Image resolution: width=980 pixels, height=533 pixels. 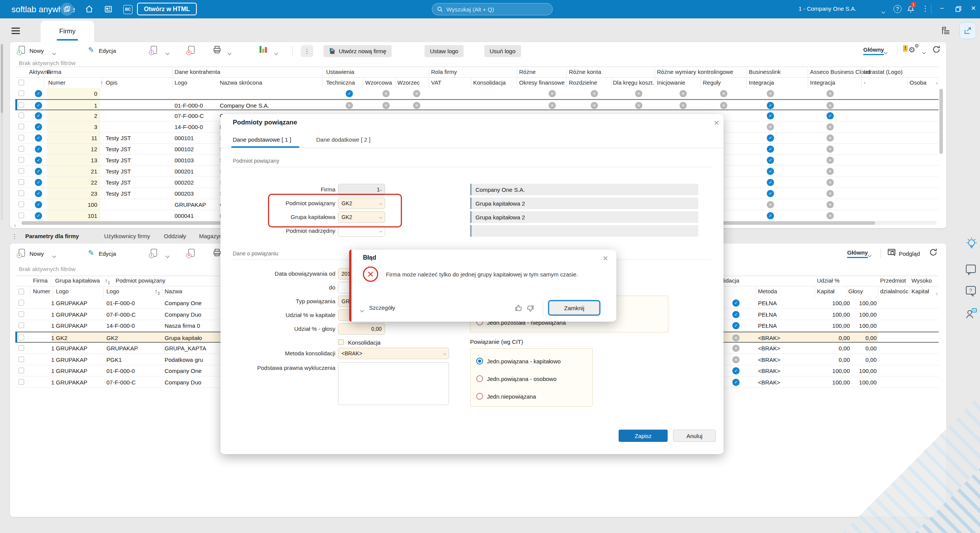 I want to click on close-window-button: ✕, so click(x=973, y=8).